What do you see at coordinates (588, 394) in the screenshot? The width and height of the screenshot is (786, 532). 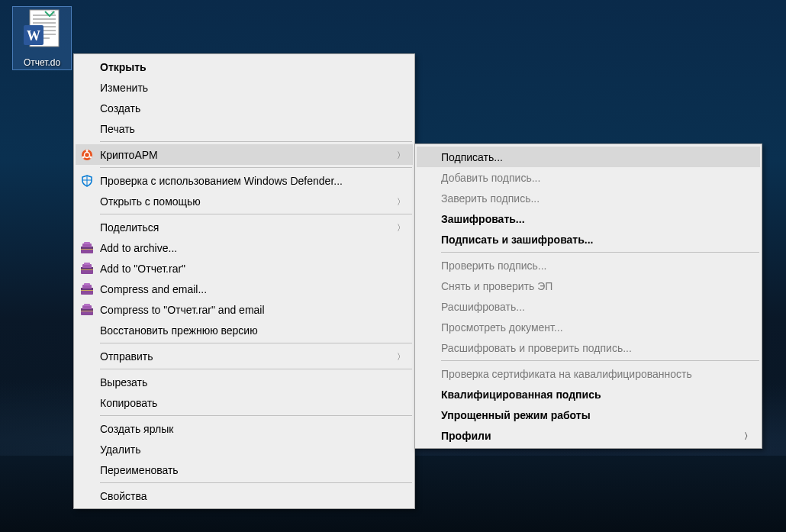 I see `submenu-qualified: Квалифицированная подпись` at bounding box center [588, 394].